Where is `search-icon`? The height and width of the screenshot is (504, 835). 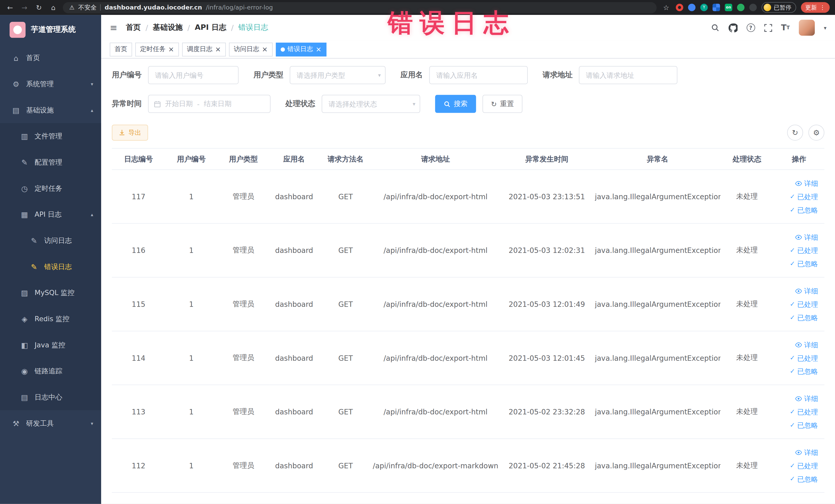 search-icon is located at coordinates (715, 28).